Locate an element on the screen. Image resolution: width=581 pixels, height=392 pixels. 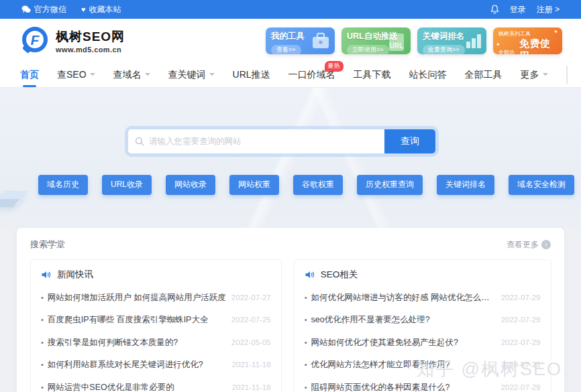
favorite-link: ♥ 收藏本站 is located at coordinates (101, 9).